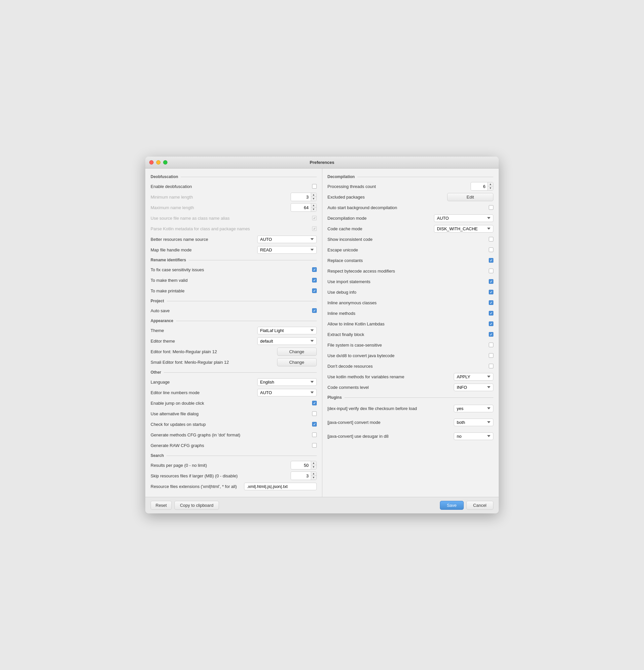  I want to click on footer: Reset Copy to clipboard Save Cancel, so click(322, 505).